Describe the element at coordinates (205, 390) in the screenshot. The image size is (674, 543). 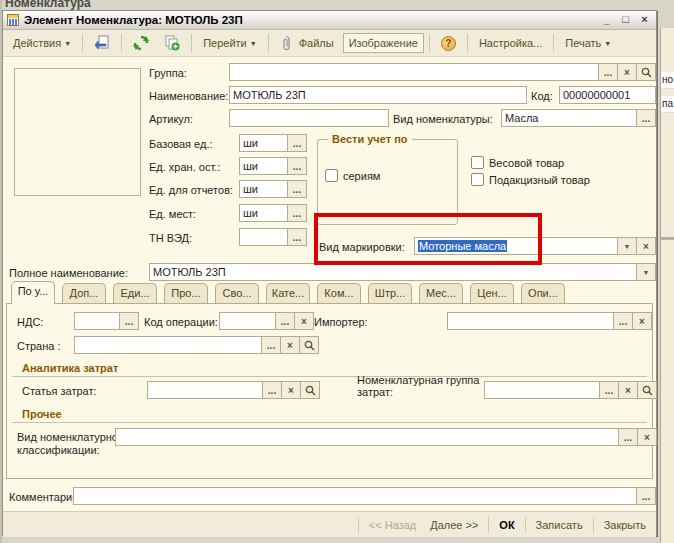
I see `cost-item-input` at that location.